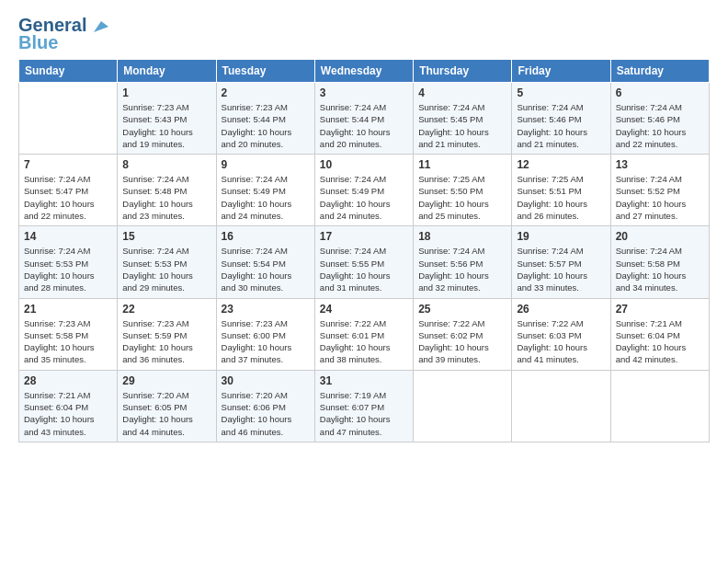 The height and width of the screenshot is (563, 728). What do you see at coordinates (462, 165) in the screenshot?
I see `day-number: 11` at bounding box center [462, 165].